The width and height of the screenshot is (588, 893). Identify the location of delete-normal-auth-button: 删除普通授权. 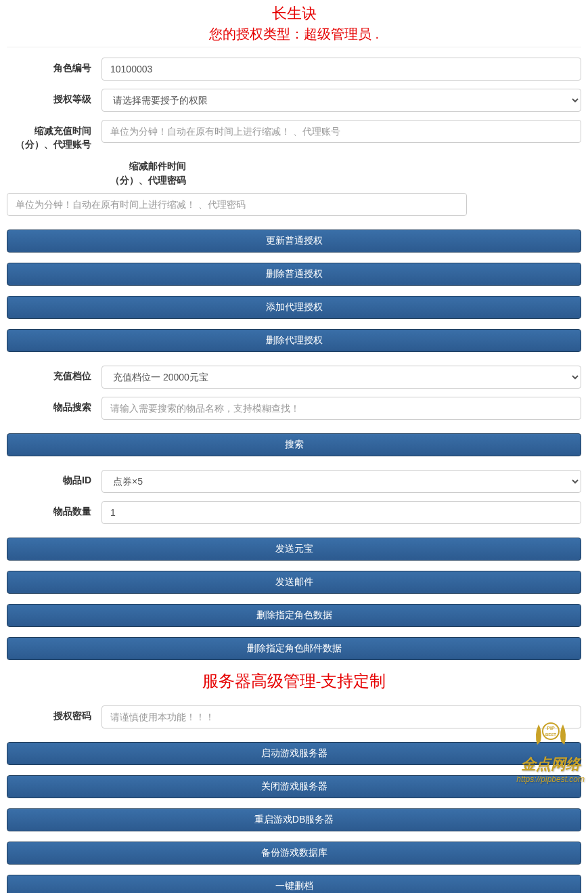
(294, 274).